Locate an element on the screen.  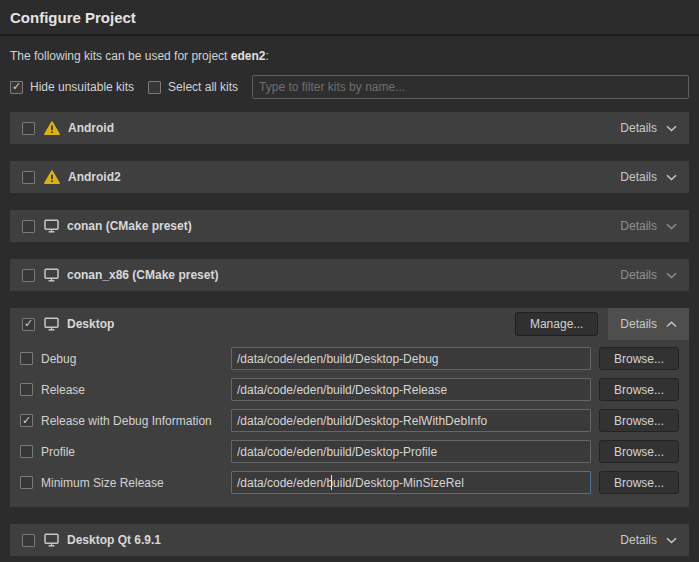
checkbox-unchecked-icon is located at coordinates (154, 88).